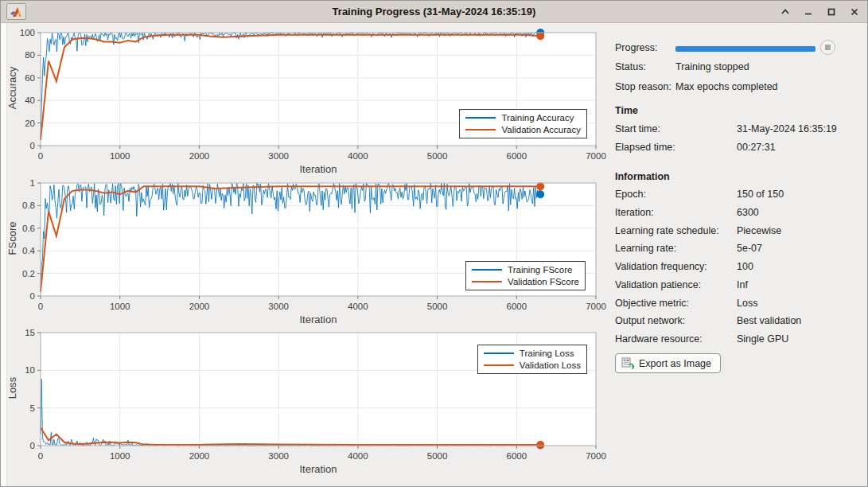  Describe the element at coordinates (745, 49) in the screenshot. I see `progress-bar-fill` at that location.